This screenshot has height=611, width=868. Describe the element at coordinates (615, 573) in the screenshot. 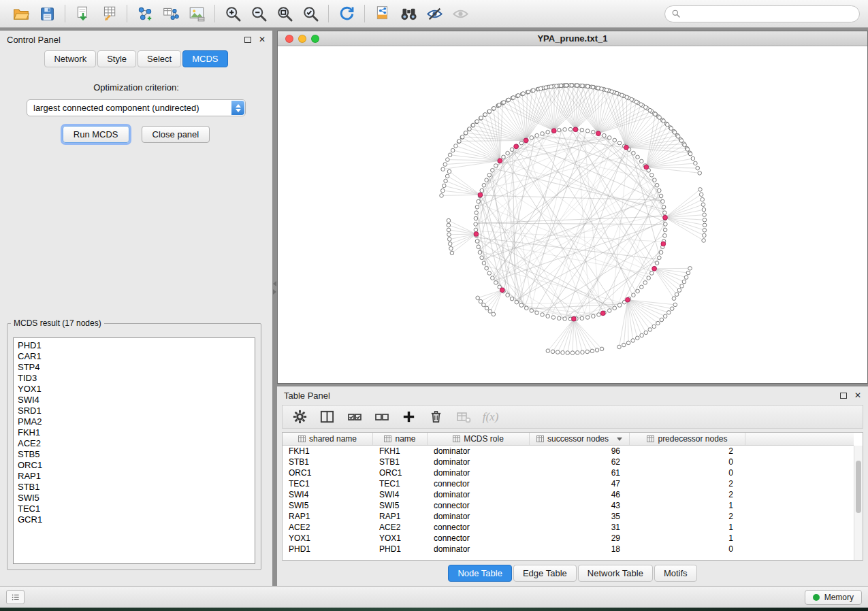

I see `tab-network-table: Network Table` at that location.